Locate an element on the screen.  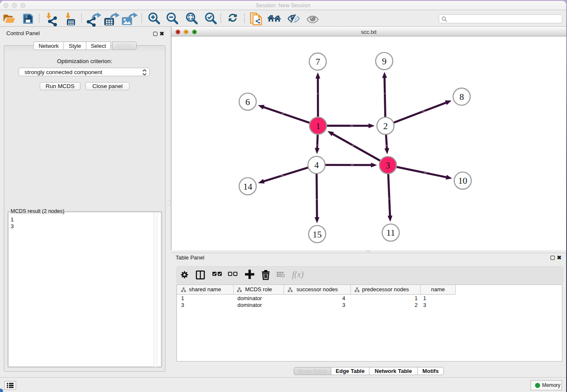
svg-text: 15 is located at coordinates (317, 235).